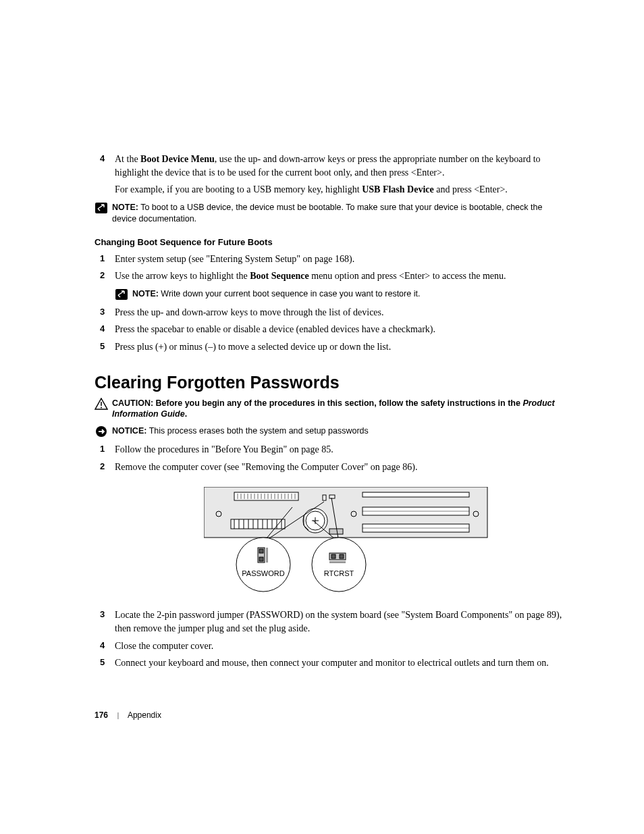 The image size is (644, 834). What do you see at coordinates (103, 159) in the screenshot?
I see `step-number: 4` at bounding box center [103, 159].